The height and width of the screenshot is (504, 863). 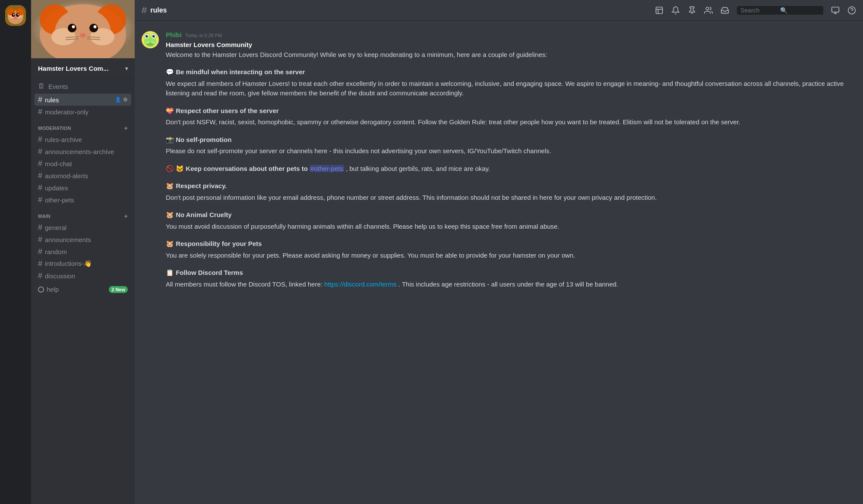 I want to click on sidebar-item-random: # random, so click(x=83, y=252).